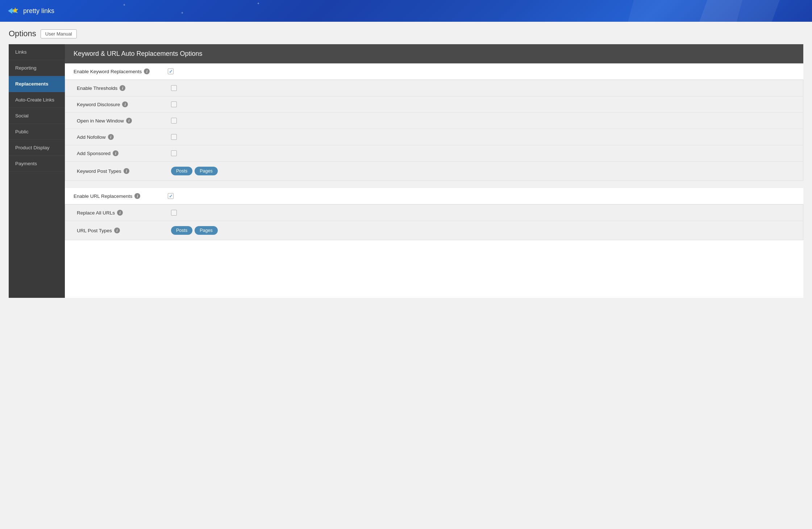 The height and width of the screenshot is (529, 812). What do you see at coordinates (434, 154) in the screenshot?
I see `add-sponsored-row: Add Sponsored i` at bounding box center [434, 154].